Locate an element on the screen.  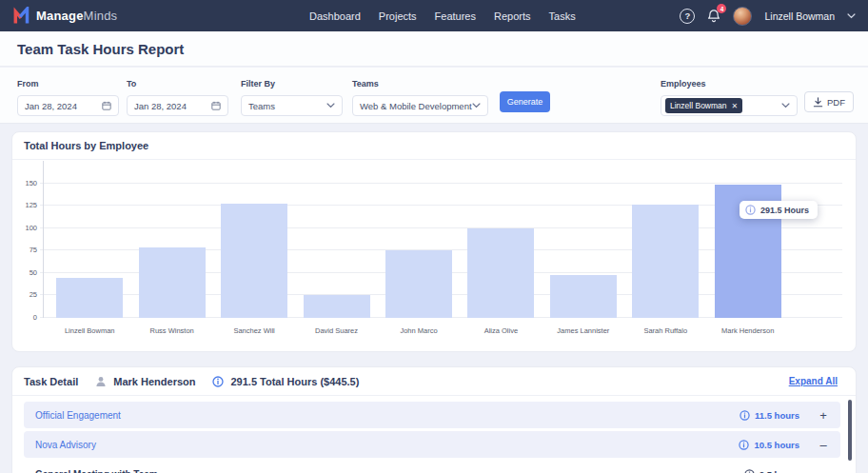
y-tick-125: 125 is located at coordinates (30, 206).